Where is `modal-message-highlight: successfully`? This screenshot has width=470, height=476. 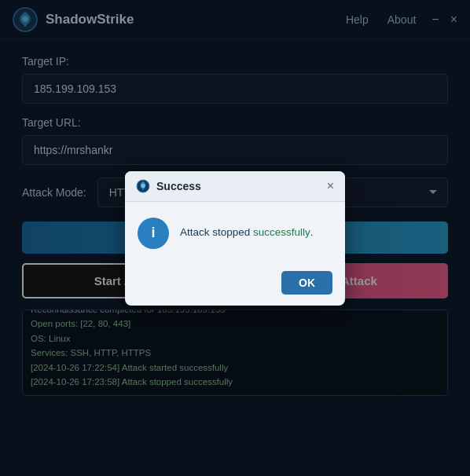 modal-message-highlight: successfully is located at coordinates (281, 233).